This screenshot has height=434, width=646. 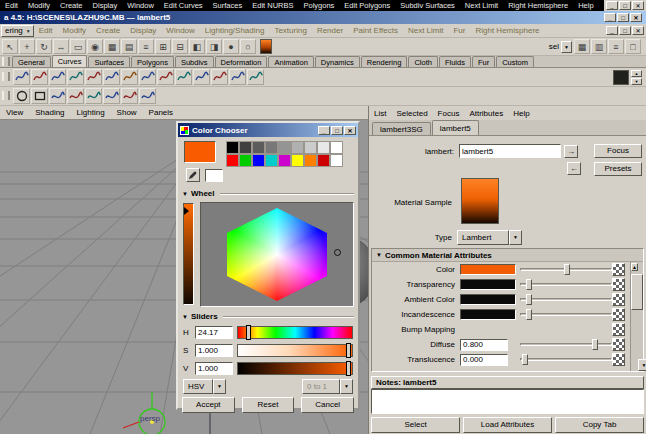 I want to click on focus-button: Focus, so click(x=618, y=151).